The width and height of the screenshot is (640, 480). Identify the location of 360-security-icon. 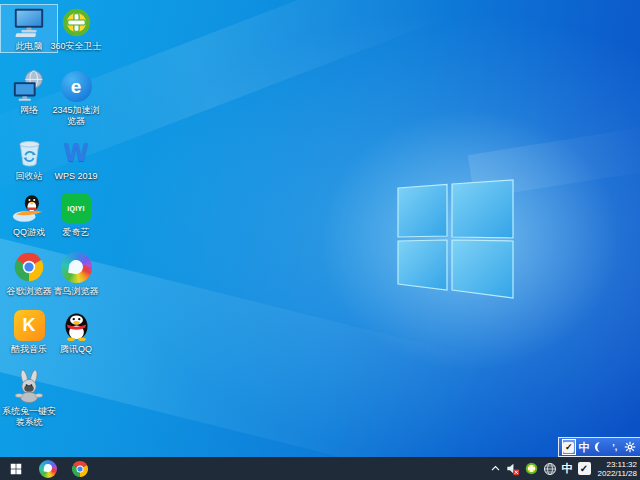
(76, 22).